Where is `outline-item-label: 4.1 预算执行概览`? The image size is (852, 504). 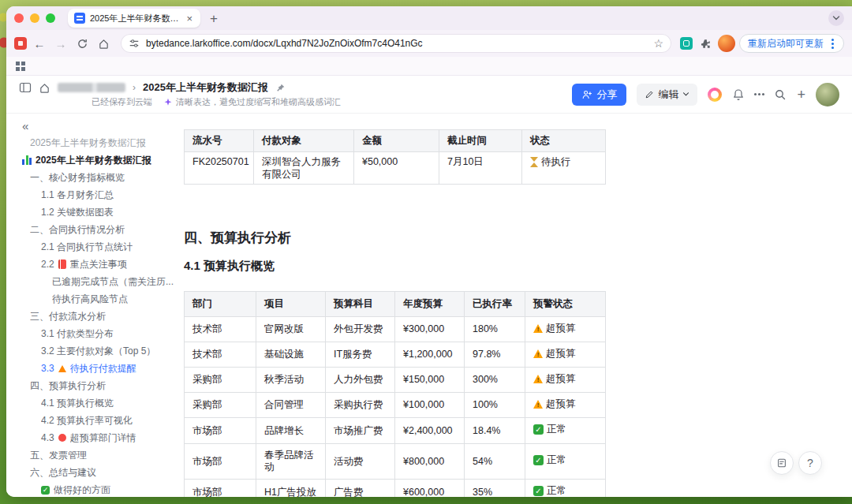
outline-item-label: 4.1 预算执行概览 is located at coordinates (77, 404).